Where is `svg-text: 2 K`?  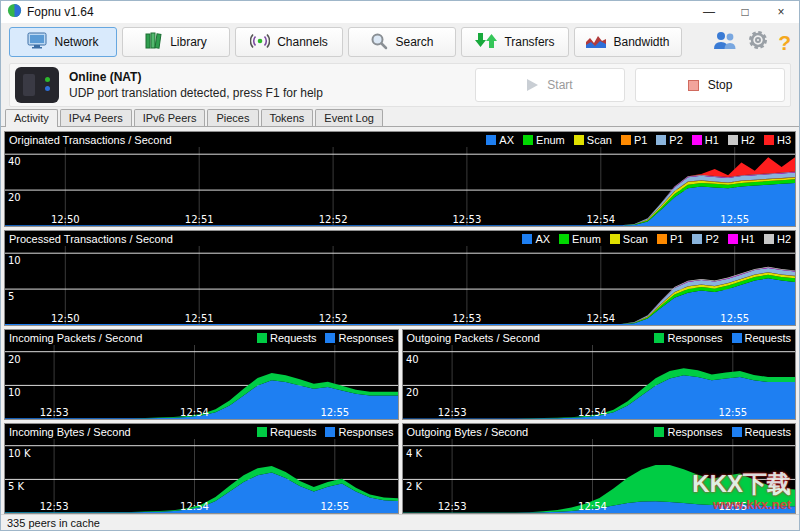 svg-text: 2 K is located at coordinates (414, 486).